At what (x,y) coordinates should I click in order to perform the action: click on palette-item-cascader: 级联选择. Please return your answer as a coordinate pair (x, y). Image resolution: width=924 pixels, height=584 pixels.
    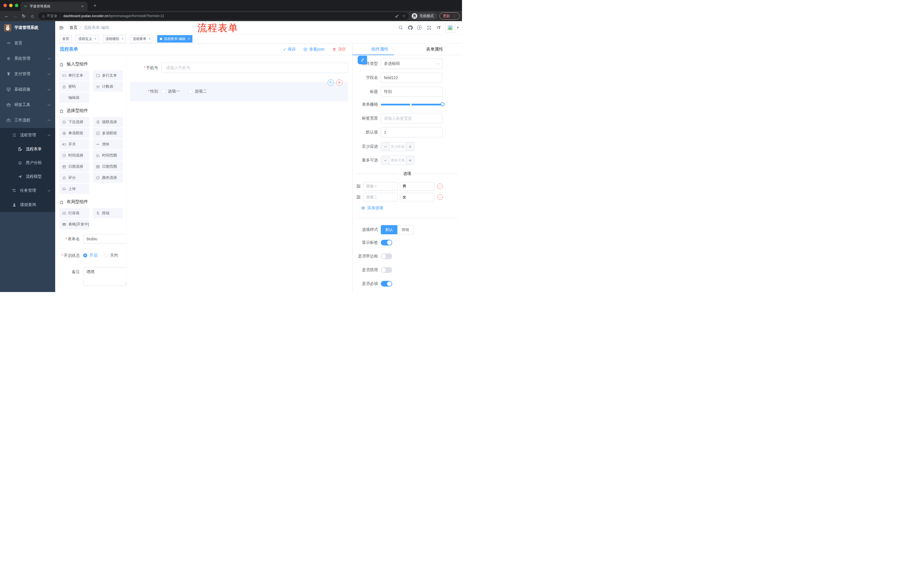
    Looking at the image, I should click on (108, 122).